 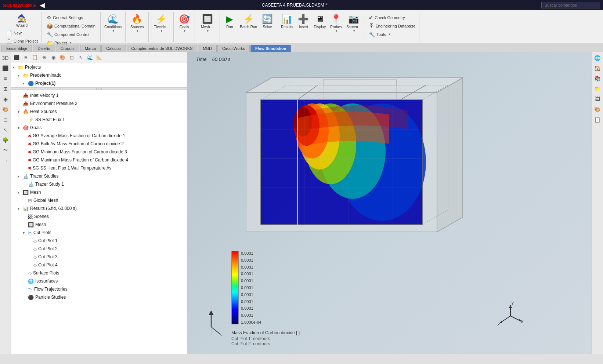 I want to click on toolbar-icon-2: ≡, so click(x=26, y=58).